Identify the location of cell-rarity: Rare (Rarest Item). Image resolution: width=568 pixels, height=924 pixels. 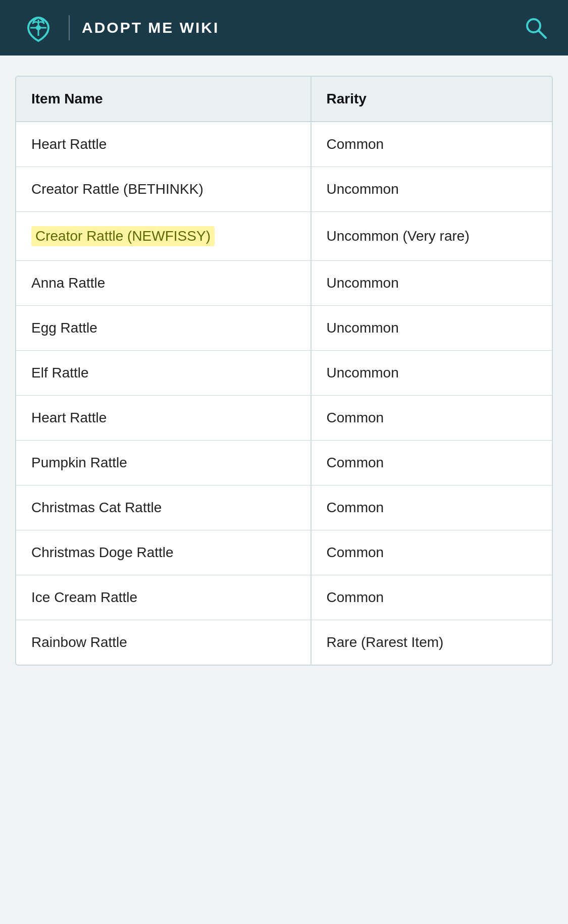
(431, 643).